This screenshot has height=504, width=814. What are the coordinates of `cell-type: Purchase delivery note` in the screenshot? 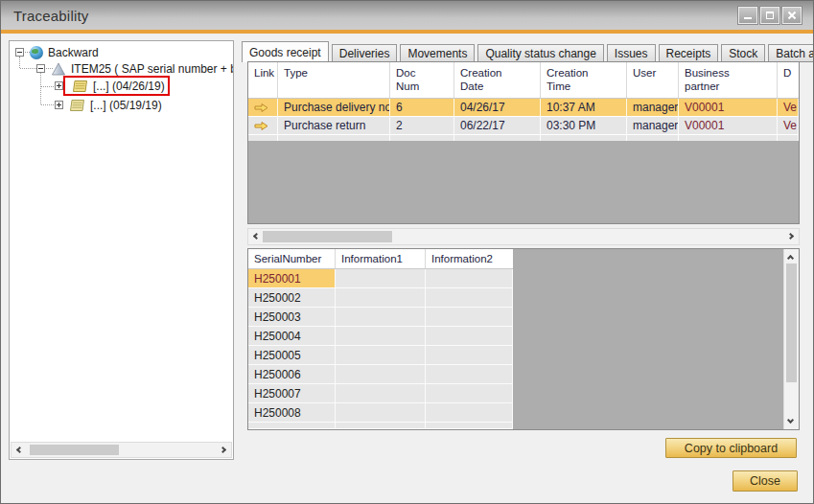 It's located at (334, 107).